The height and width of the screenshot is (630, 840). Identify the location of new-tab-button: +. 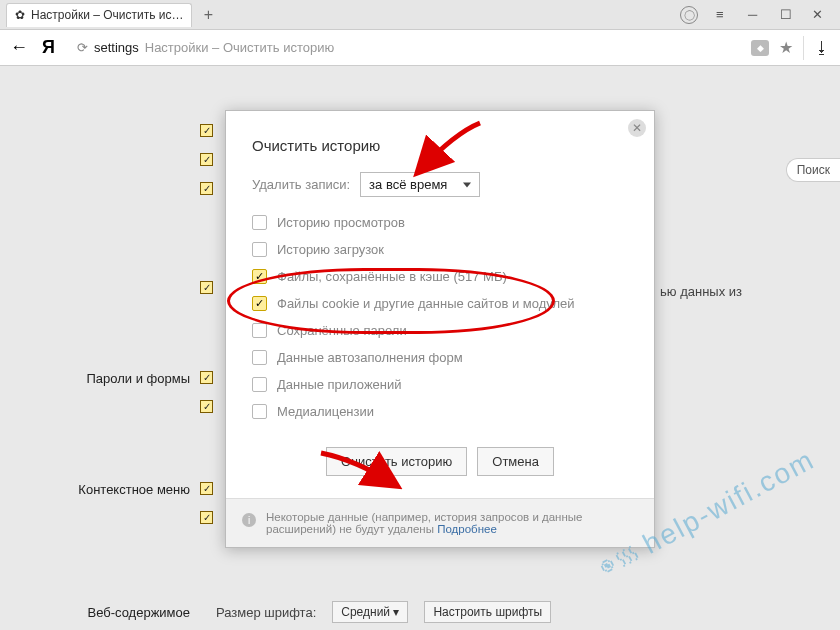
(208, 15).